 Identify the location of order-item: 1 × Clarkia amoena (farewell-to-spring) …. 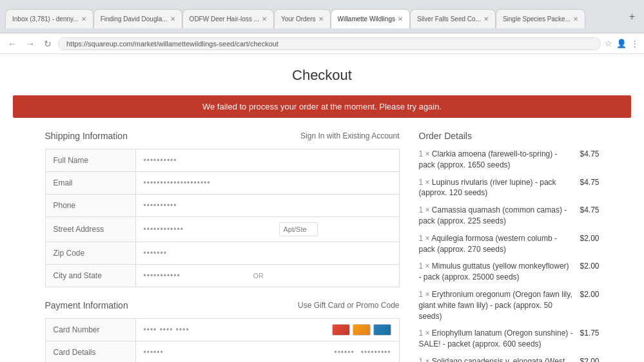
(509, 160).